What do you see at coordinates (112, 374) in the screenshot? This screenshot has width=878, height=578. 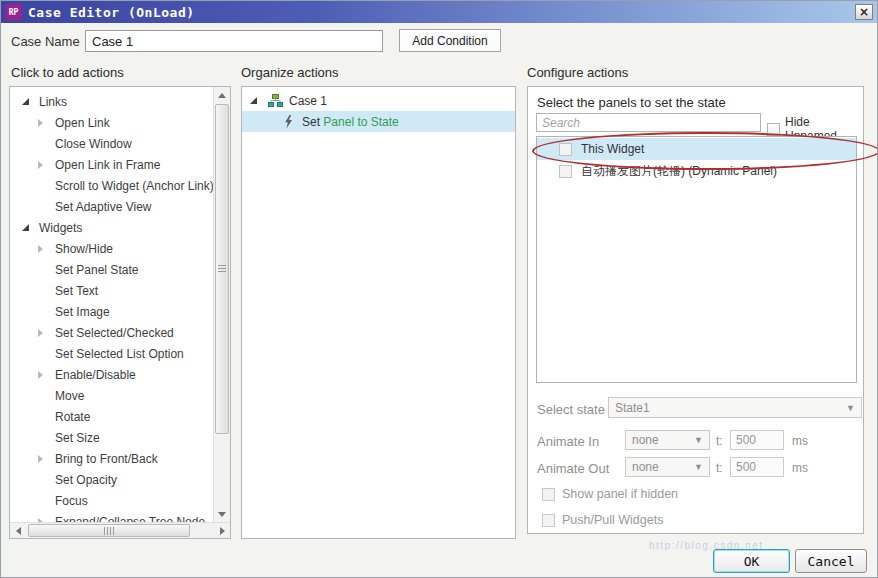 I see `tree-item: Enable/Disable` at bounding box center [112, 374].